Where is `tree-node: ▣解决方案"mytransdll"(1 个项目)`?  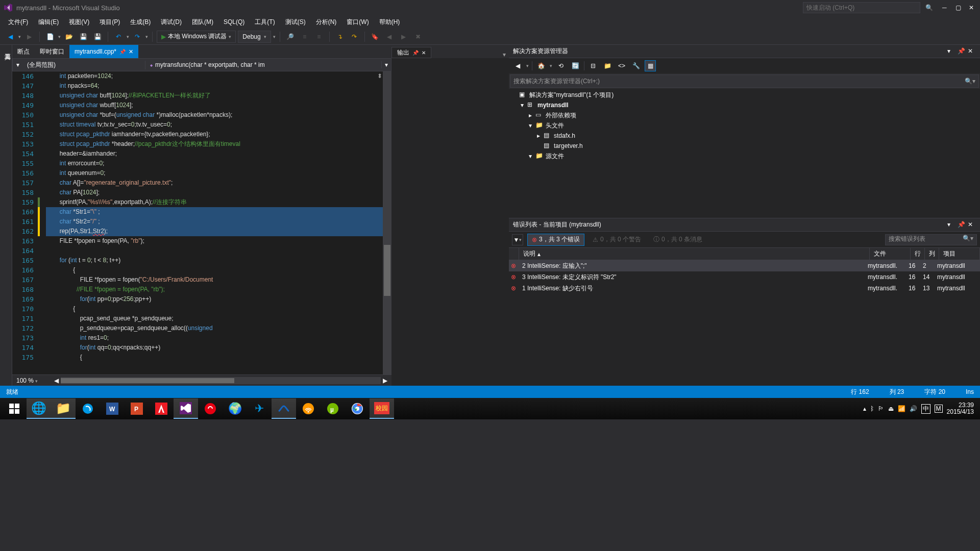
tree-node: ▣解决方案"mytransdll"(1 个项目) is located at coordinates (744, 95).